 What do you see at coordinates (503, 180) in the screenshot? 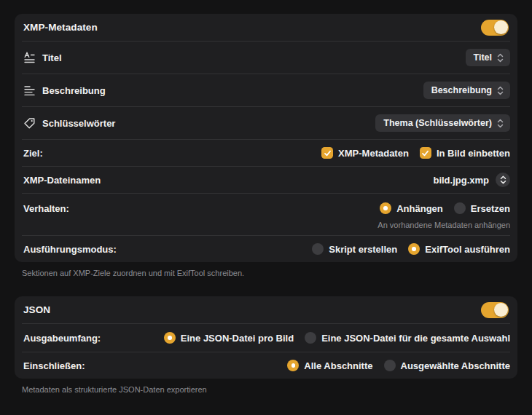
I see `filename-stepper-button` at bounding box center [503, 180].